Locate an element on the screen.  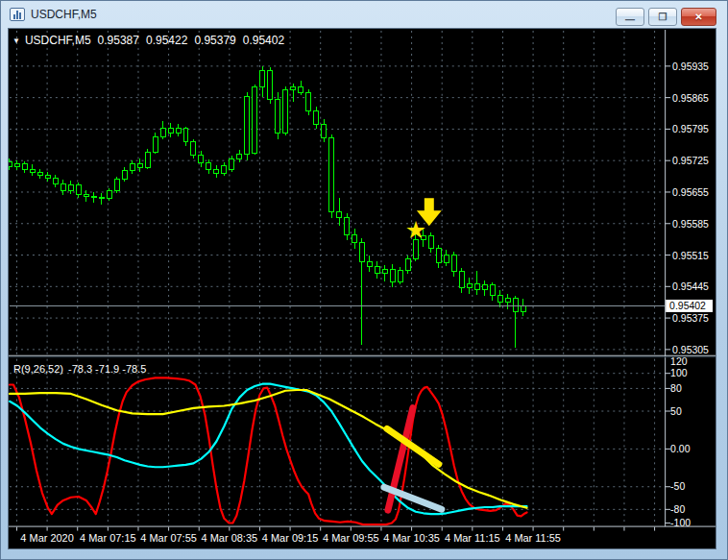
window-title: USDCHF,M5 is located at coordinates (63, 14).